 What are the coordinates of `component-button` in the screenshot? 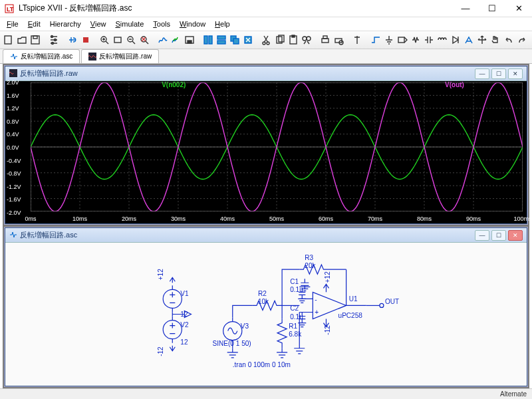 It's located at (469, 40).